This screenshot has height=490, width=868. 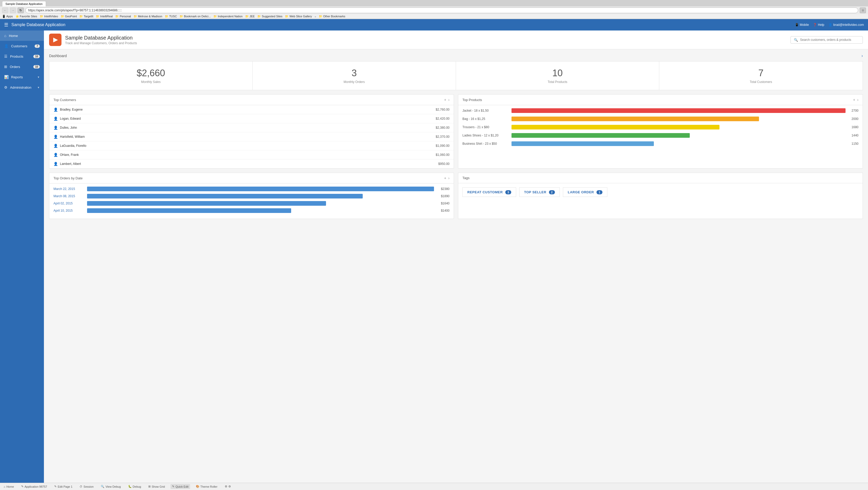 What do you see at coordinates (251, 119) in the screenshot?
I see `customer-row: 👤 Logan, Edward $2,420.00` at bounding box center [251, 119].